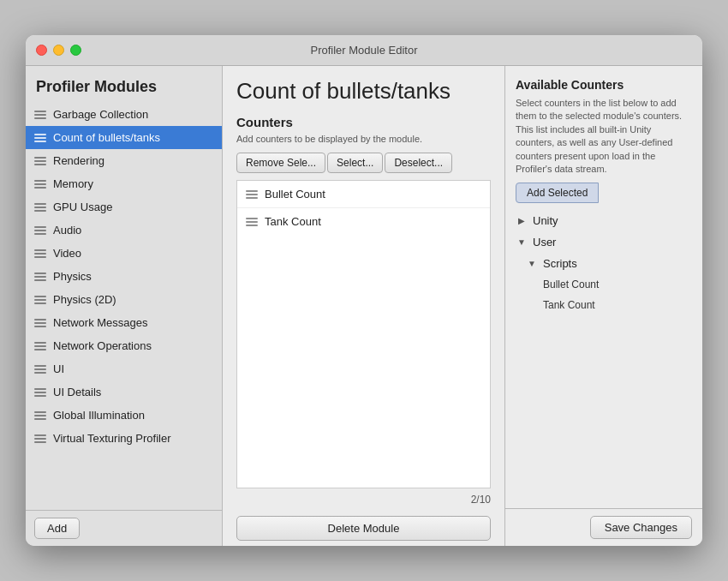  Describe the element at coordinates (123, 230) in the screenshot. I see `sidebar-item-audio: Audio` at that location.